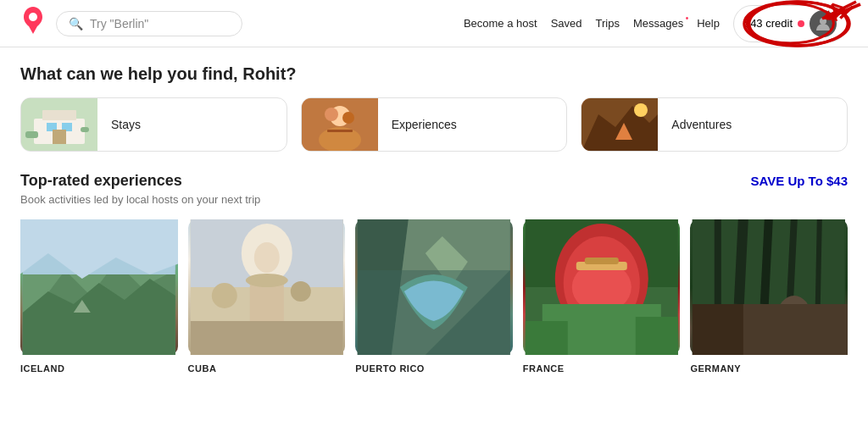  I want to click on experience-card-puertorico: PUERTO RICO, so click(434, 297).